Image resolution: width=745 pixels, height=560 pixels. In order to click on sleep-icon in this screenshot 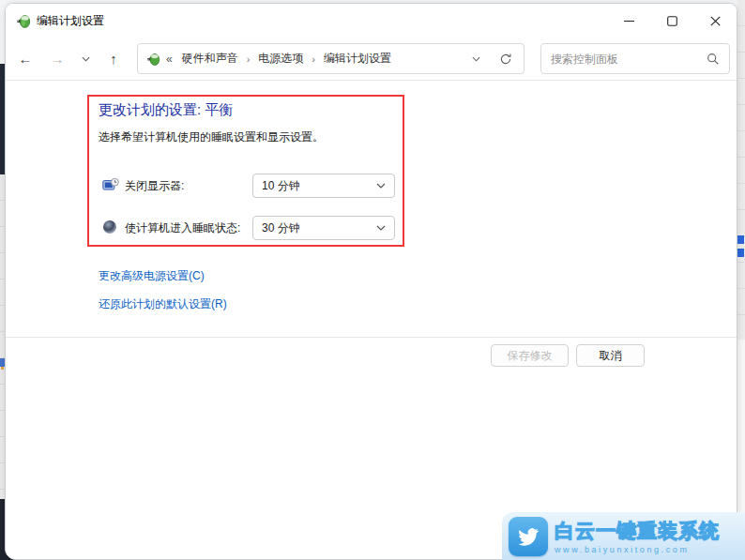, I will do `click(111, 227)`.